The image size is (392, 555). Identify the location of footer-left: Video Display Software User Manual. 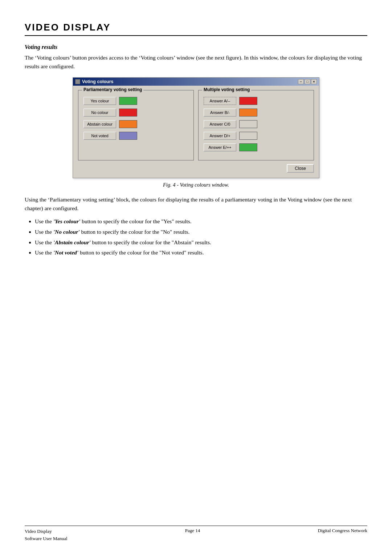
(46, 535).